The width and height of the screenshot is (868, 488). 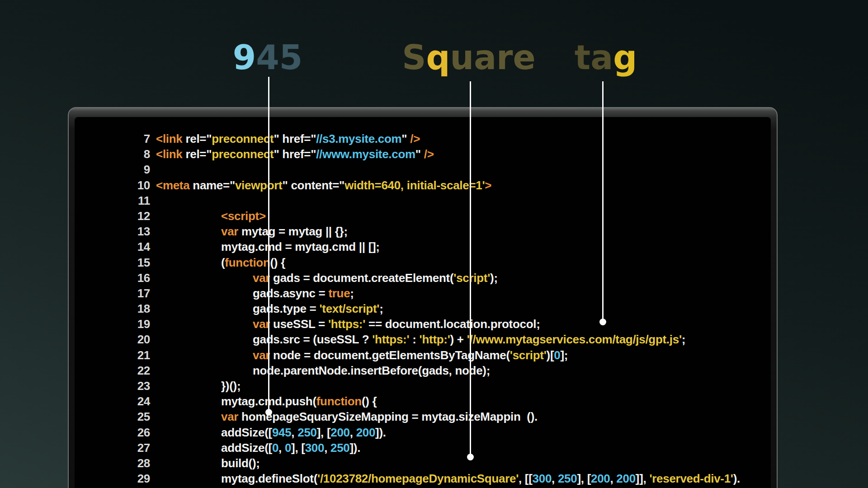 What do you see at coordinates (453, 324) in the screenshot?
I see `code-token: == document.location.protocol;` at bounding box center [453, 324].